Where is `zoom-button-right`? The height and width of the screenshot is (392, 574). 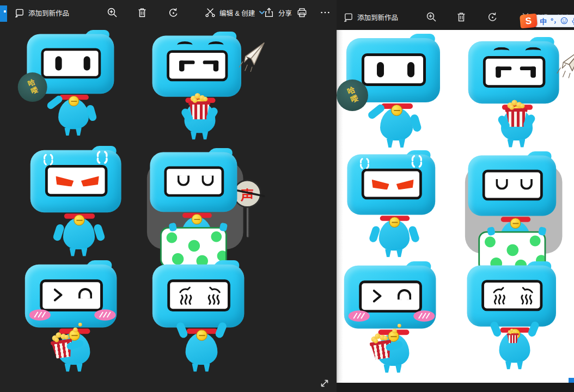 zoom-button-right is located at coordinates (431, 17).